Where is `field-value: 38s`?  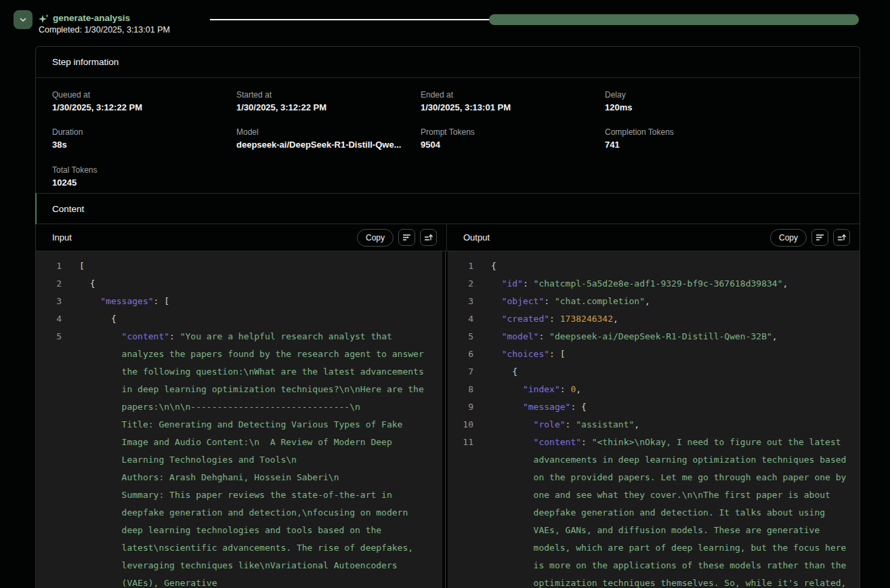 field-value: 38s is located at coordinates (144, 145).